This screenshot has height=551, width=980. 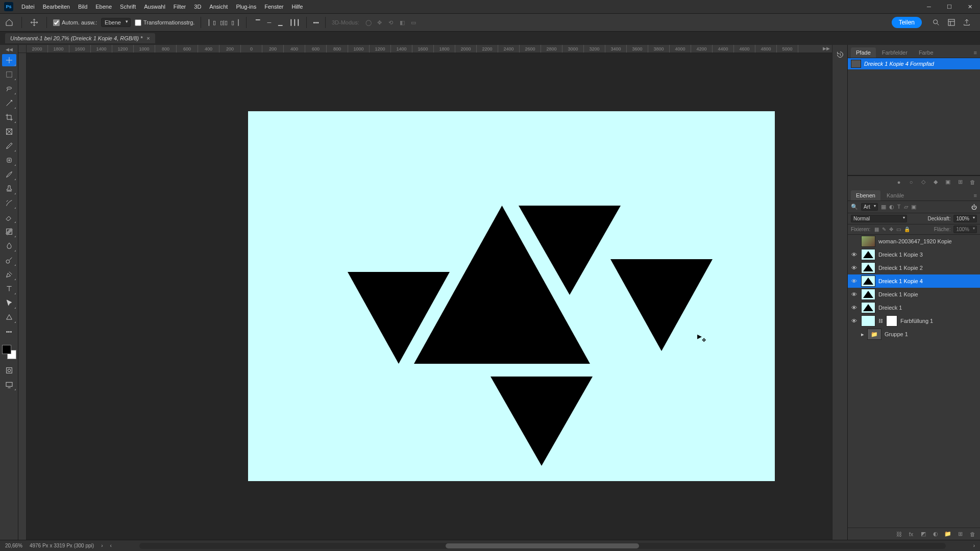 What do you see at coordinates (972, 182) in the screenshot?
I see `delete-path-icon: 🗑` at bounding box center [972, 182].